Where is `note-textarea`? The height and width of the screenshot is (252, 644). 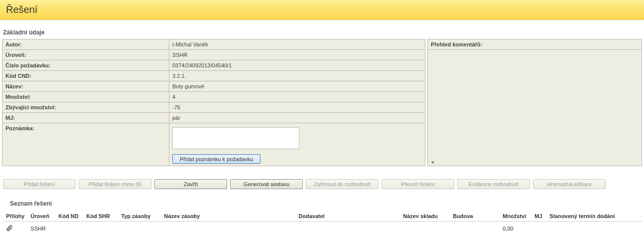
note-textarea is located at coordinates (236, 138).